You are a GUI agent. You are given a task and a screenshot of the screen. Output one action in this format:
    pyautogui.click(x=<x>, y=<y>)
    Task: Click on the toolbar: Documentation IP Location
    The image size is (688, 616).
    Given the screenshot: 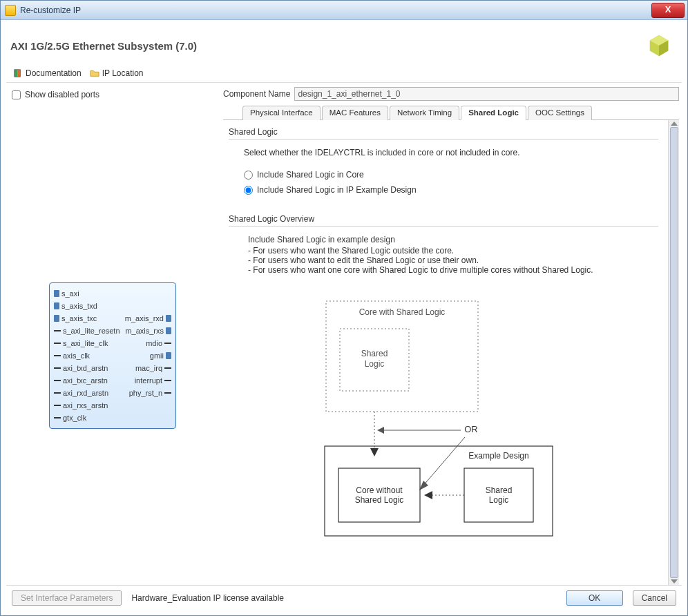 What is the action you would take?
    pyautogui.click(x=344, y=75)
    